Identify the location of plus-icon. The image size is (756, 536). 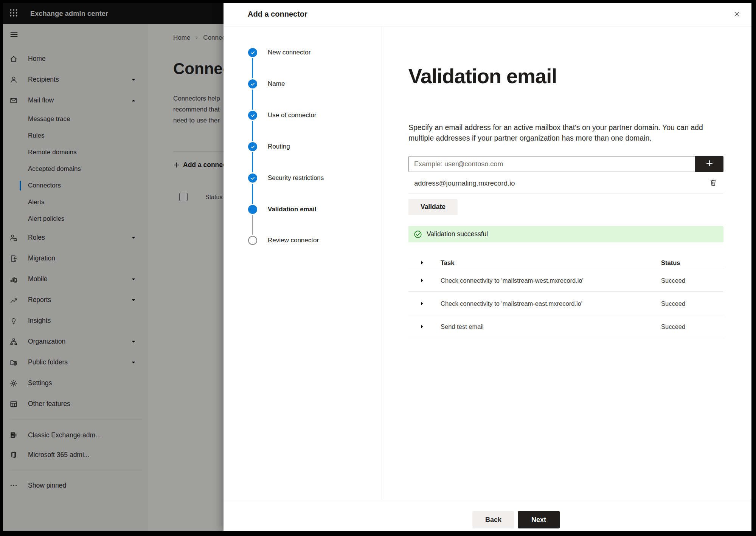
(709, 164).